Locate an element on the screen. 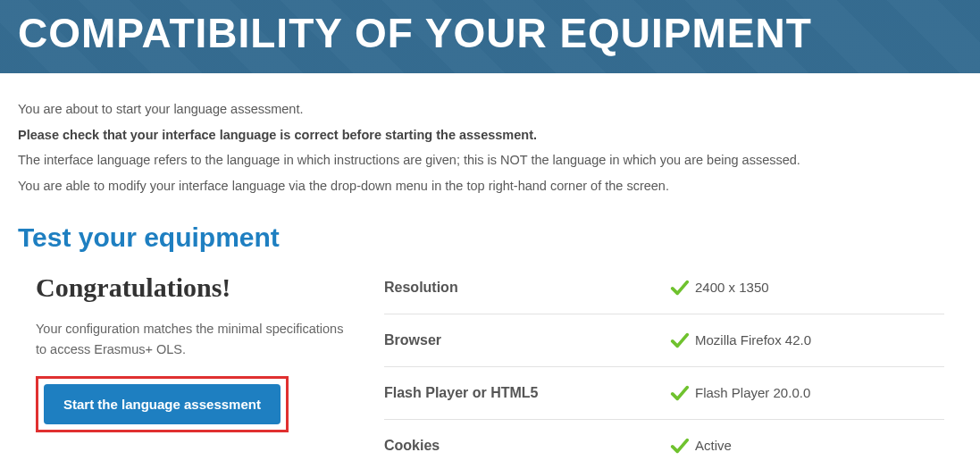 Image resolution: width=980 pixels, height=469 pixels. start-assessment-button: Start the language assessment is located at coordinates (163, 404).